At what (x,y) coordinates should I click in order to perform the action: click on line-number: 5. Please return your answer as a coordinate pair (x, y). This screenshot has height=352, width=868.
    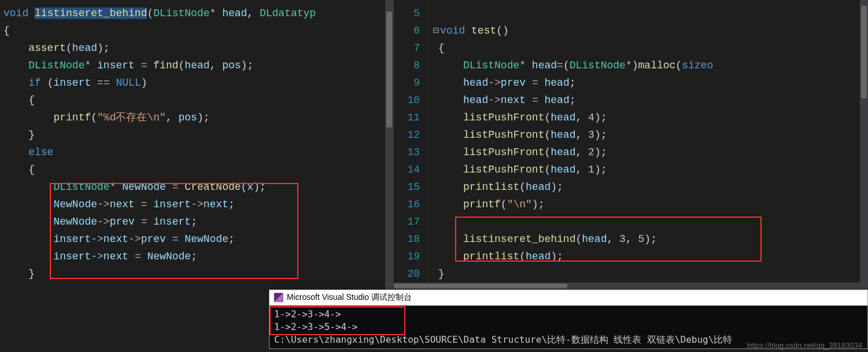
    Looking at the image, I should click on (408, 13).